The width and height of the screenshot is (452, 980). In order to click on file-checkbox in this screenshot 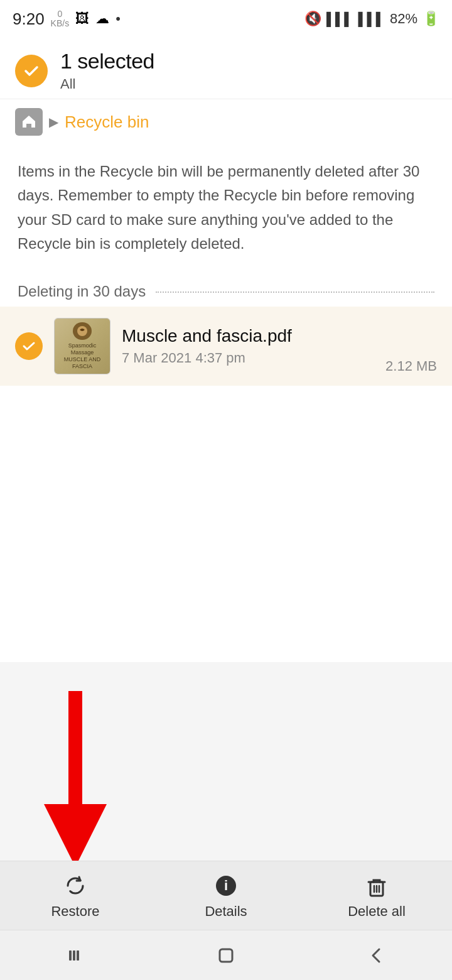, I will do `click(29, 346)`.